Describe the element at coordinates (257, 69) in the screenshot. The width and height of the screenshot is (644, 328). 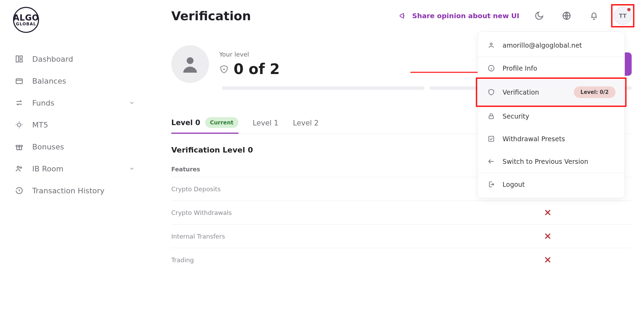
I see `level-value: 0 of 2` at that location.